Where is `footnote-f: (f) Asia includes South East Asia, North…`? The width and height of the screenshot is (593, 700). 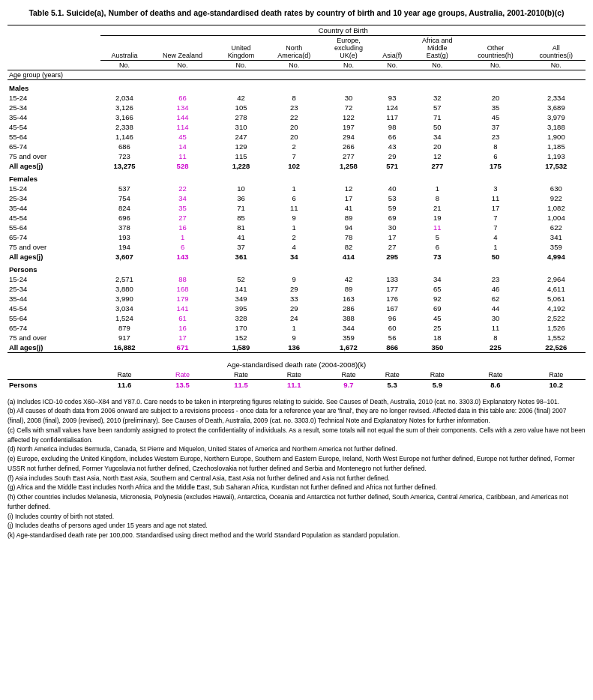 footnote-f: (f) Asia includes South East Asia, North… is located at coordinates (297, 478).